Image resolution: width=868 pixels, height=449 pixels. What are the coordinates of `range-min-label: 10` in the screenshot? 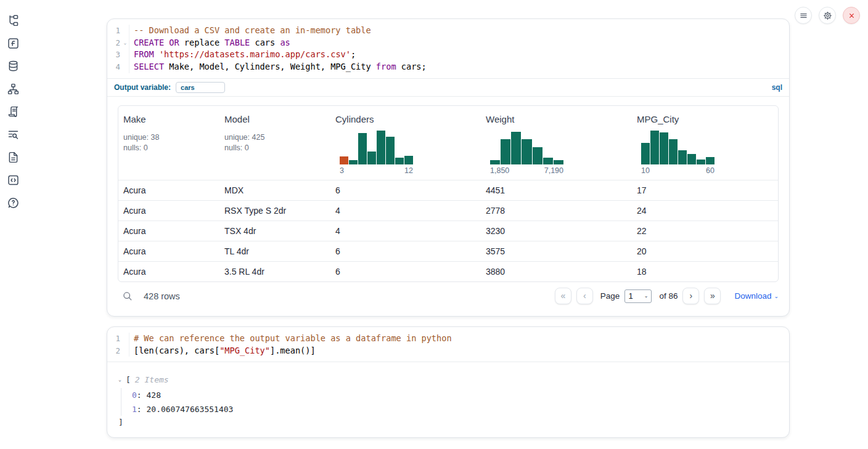 It's located at (645, 171).